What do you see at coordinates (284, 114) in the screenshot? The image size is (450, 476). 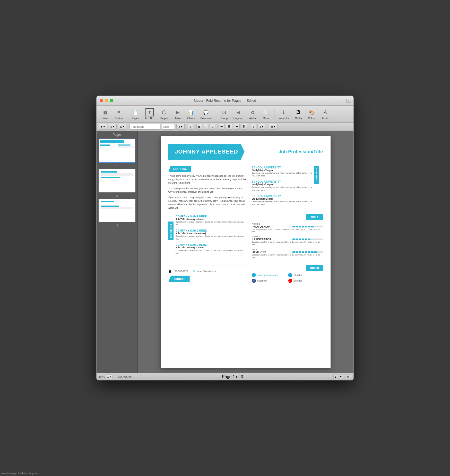 I see `toolbar-inspector: ℹ Inspector` at bounding box center [284, 114].